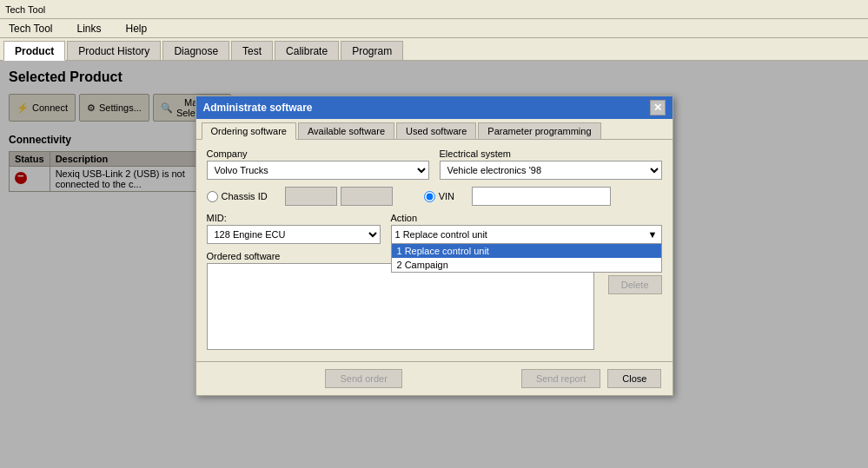 This screenshot has width=868, height=468. What do you see at coordinates (258, 108) in the screenshot?
I see `modal-title: Administrate software` at bounding box center [258, 108].